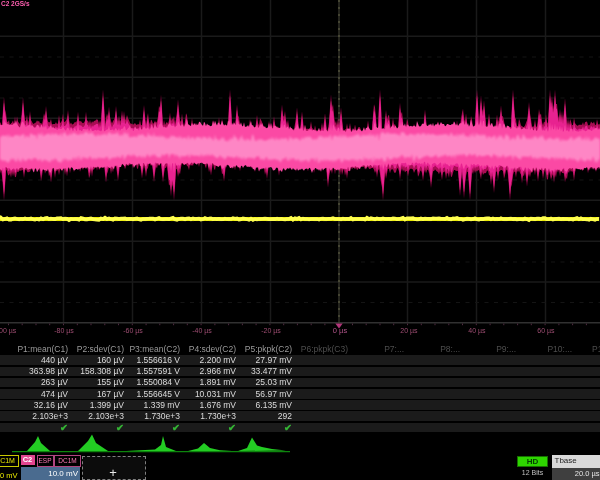 This screenshot has width=600, height=480. What do you see at coordinates (477, 331) in the screenshot?
I see `svg-text: 40 µs` at bounding box center [477, 331].